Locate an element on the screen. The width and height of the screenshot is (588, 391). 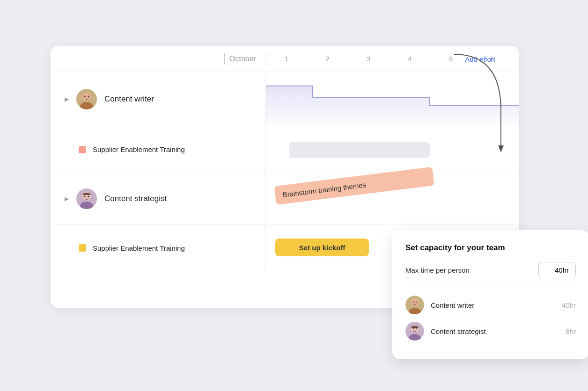
row-title-content-strategist: Content strategist is located at coordinates (136, 199).